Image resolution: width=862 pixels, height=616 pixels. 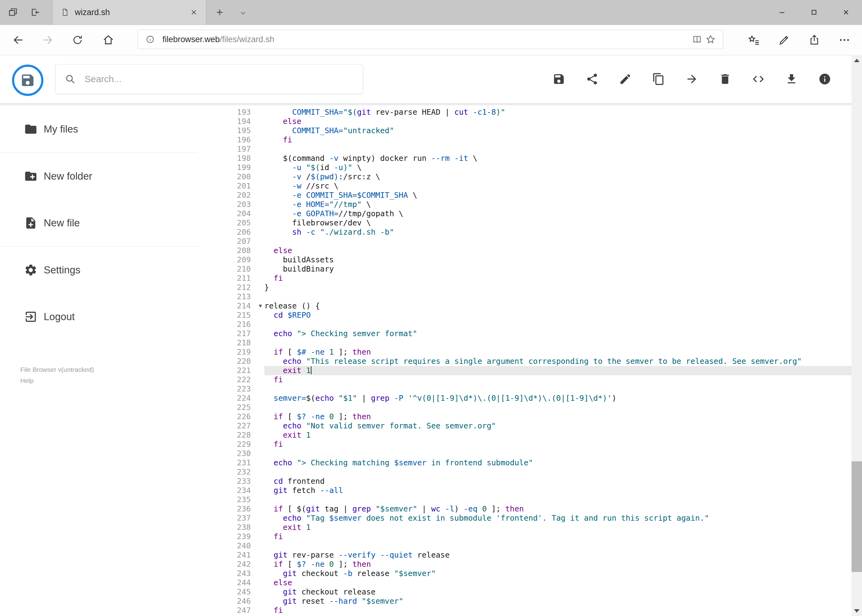 What do you see at coordinates (525, 241) in the screenshot?
I see `code-line: 207` at bounding box center [525, 241].